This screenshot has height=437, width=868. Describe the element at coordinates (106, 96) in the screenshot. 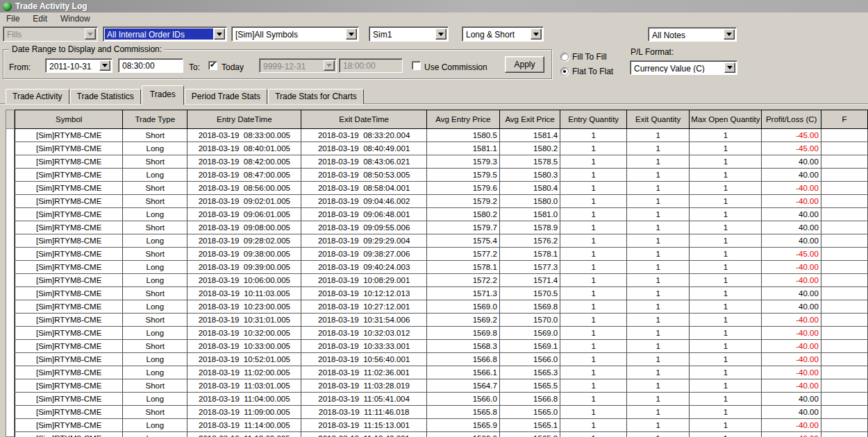

I see `tab-trade-statistics: Trade Statistics` at that location.